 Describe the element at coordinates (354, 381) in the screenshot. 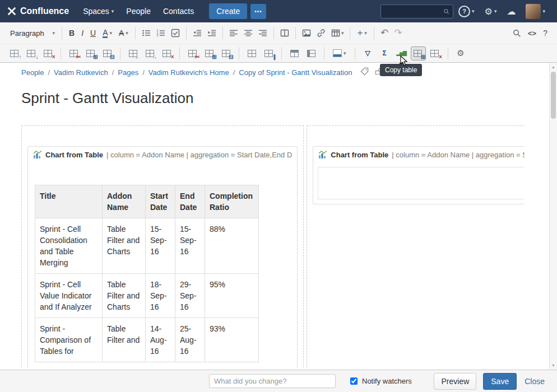

I see `notify-watchers-checkbox` at that location.